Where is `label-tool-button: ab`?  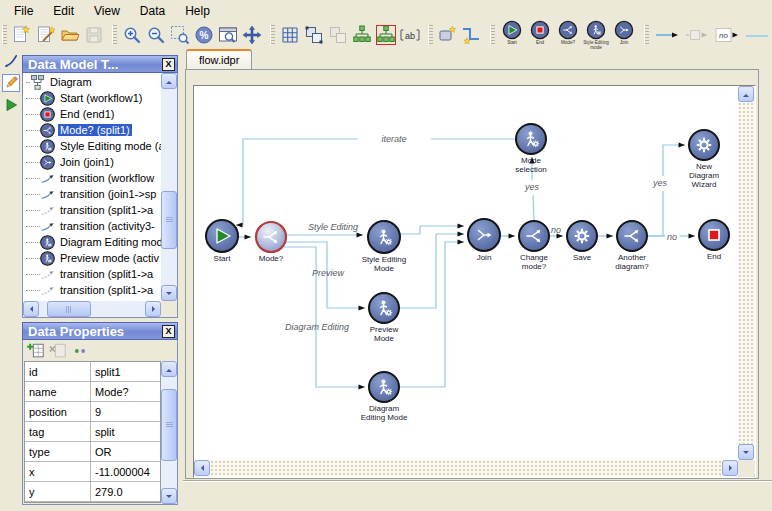
label-tool-button: ab is located at coordinates (410, 35).